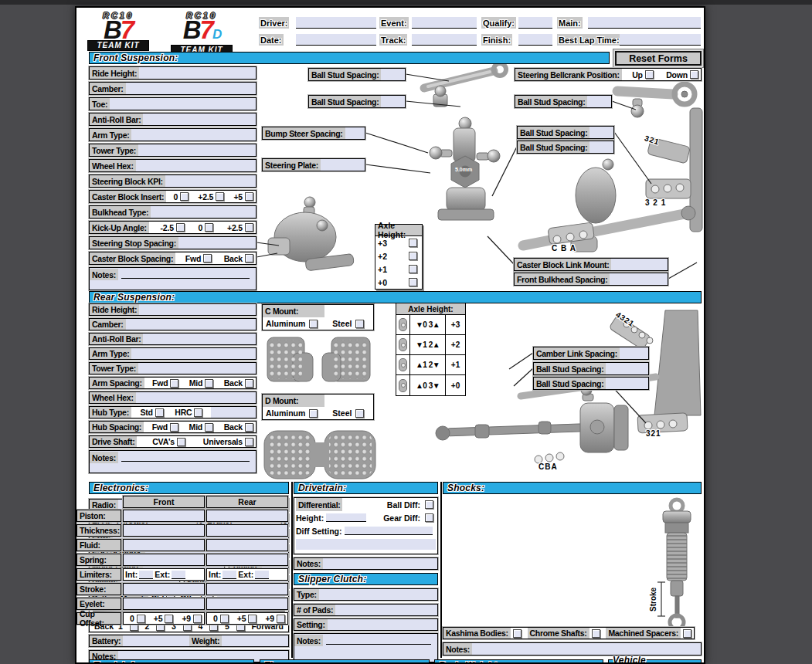 This screenshot has width=812, height=664. I want to click on rear-axle-r1-value: +3, so click(456, 324).